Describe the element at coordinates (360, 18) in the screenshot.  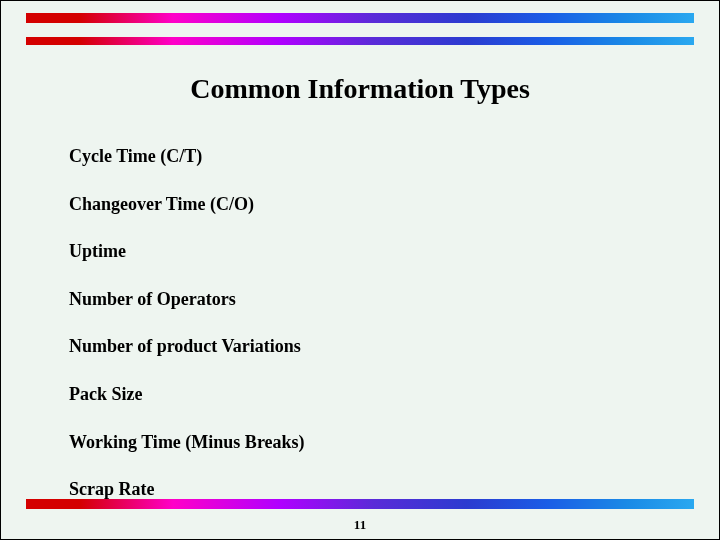
I see `accent-bar-top-outer` at that location.